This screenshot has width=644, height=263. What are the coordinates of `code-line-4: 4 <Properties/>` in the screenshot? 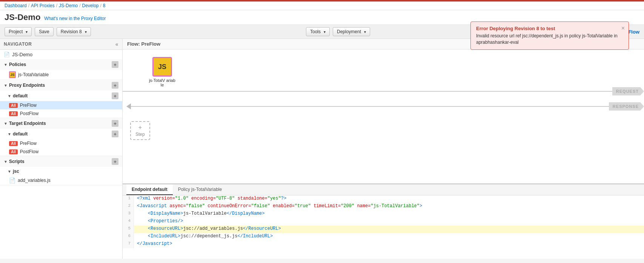 It's located at (383, 222).